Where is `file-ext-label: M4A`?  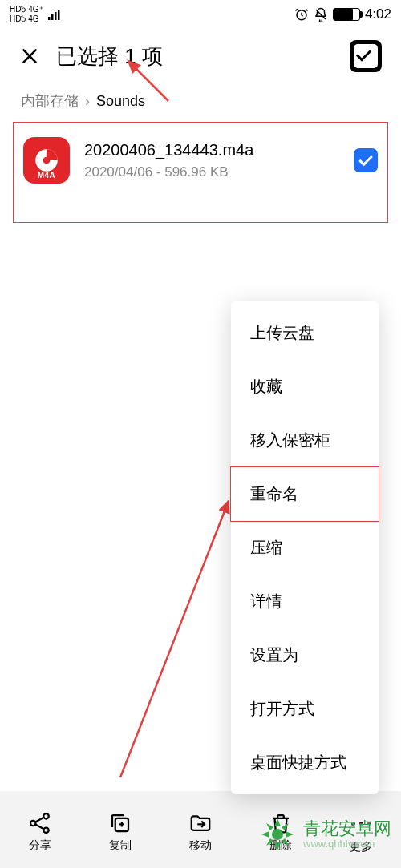 file-ext-label: M4A is located at coordinates (47, 175).